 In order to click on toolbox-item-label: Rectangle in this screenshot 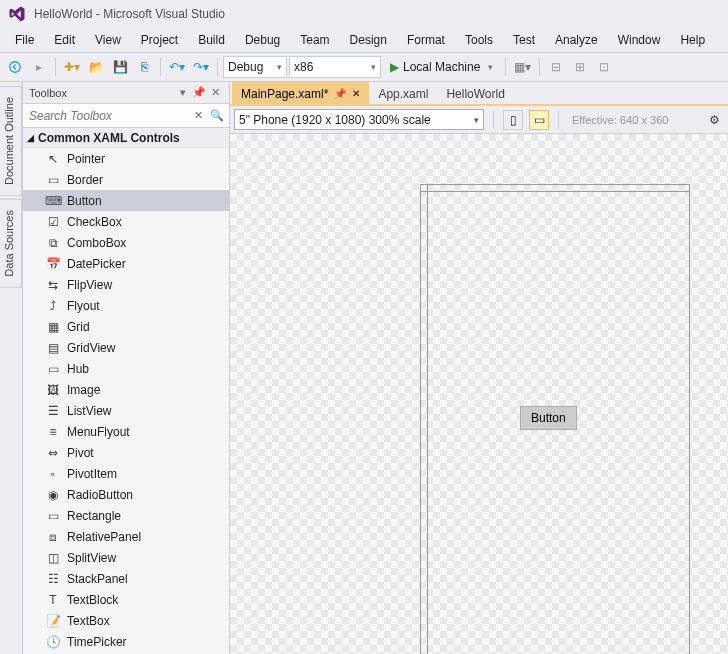, I will do `click(94, 516)`.